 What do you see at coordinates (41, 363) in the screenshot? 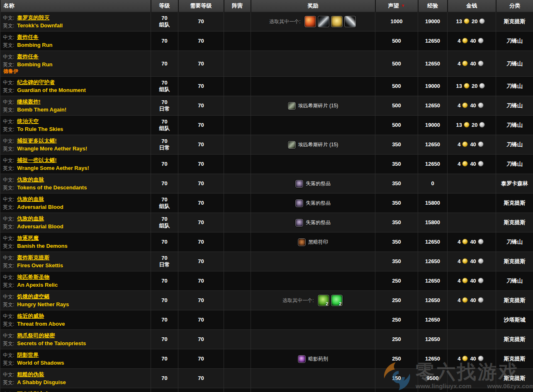
I see `quest-link-en: World of Shadows` at bounding box center [41, 363].